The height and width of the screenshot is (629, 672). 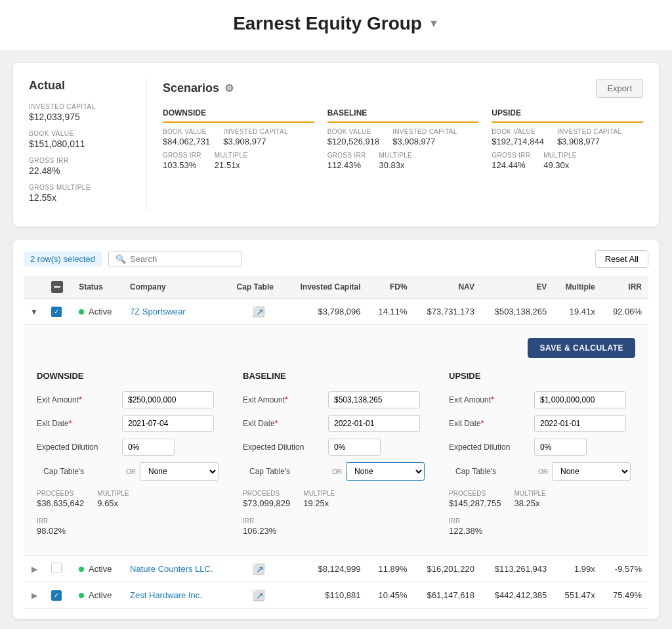 What do you see at coordinates (466, 531) in the screenshot?
I see `up-irr-res-value: 122.38%` at bounding box center [466, 531].